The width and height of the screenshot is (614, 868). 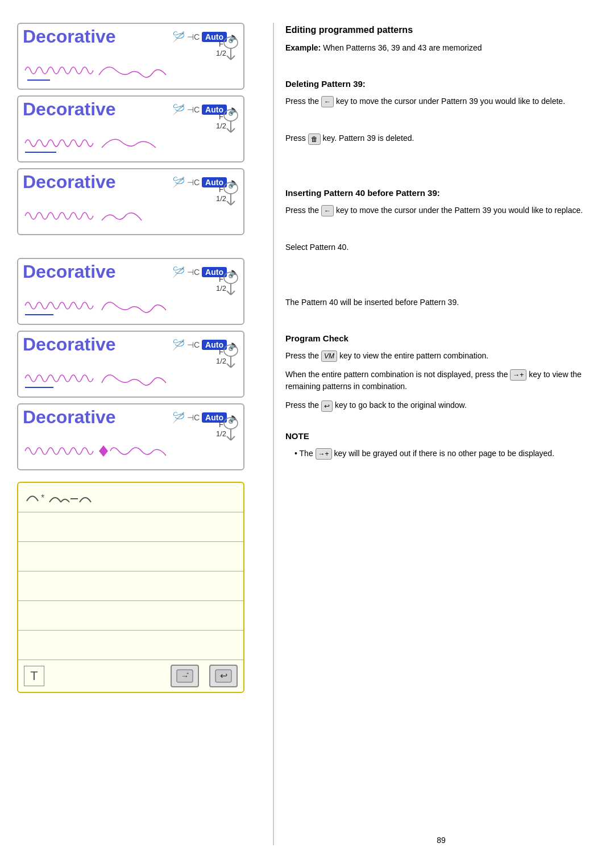 I want to click on lcd-title-3: Decorative, so click(x=69, y=182).